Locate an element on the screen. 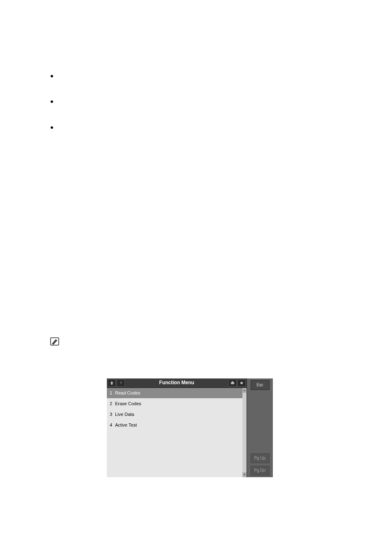  title-text: Function Menu is located at coordinates (177, 383).